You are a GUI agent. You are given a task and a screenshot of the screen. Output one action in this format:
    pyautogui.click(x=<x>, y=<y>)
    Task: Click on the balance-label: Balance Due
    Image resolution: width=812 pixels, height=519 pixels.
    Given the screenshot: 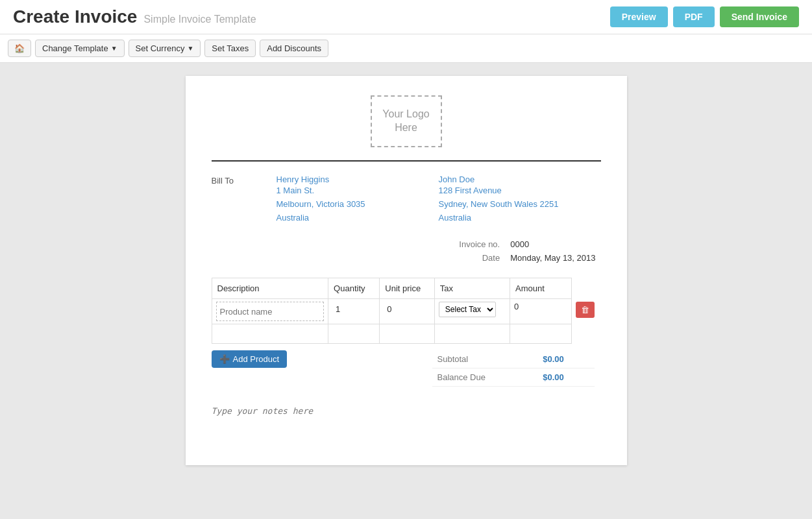 What is the action you would take?
    pyautogui.click(x=486, y=378)
    